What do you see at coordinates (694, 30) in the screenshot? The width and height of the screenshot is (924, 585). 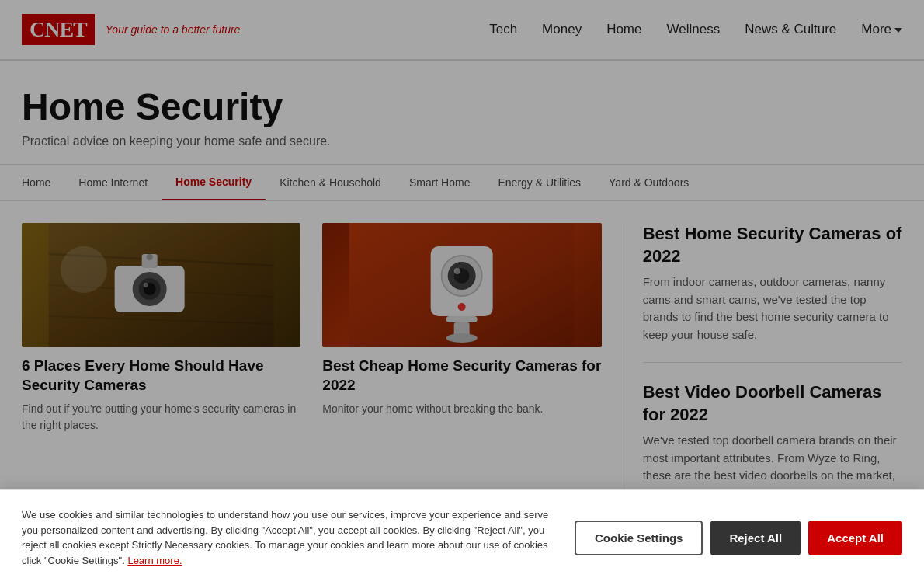 I see `nav-wellness: Wellness` at bounding box center [694, 30].